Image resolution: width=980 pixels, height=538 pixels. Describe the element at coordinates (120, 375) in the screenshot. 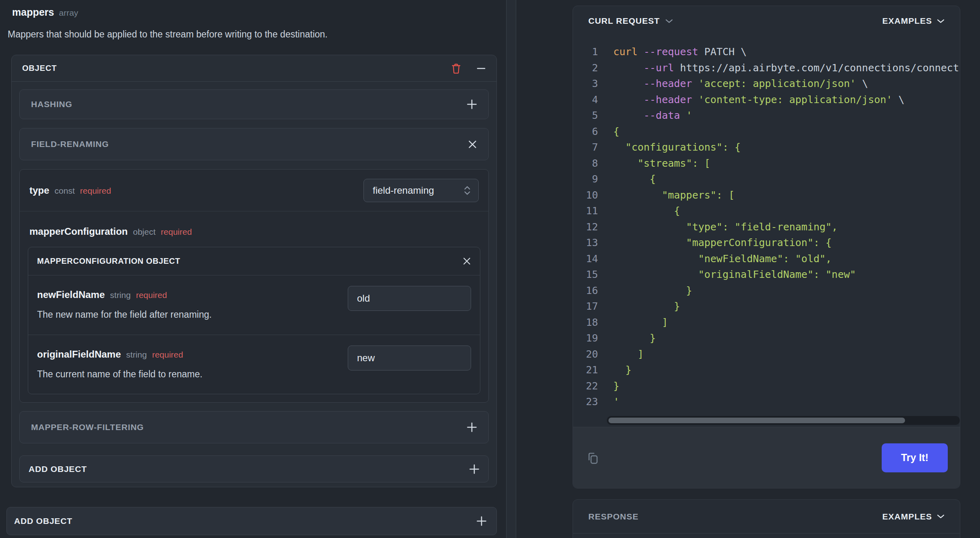

I see `original-field-name-description: The current name of the field to rename.` at that location.